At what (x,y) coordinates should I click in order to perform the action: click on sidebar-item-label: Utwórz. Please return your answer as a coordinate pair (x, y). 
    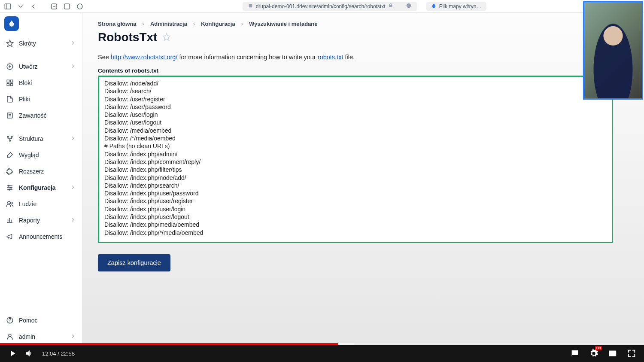
    Looking at the image, I should click on (28, 67).